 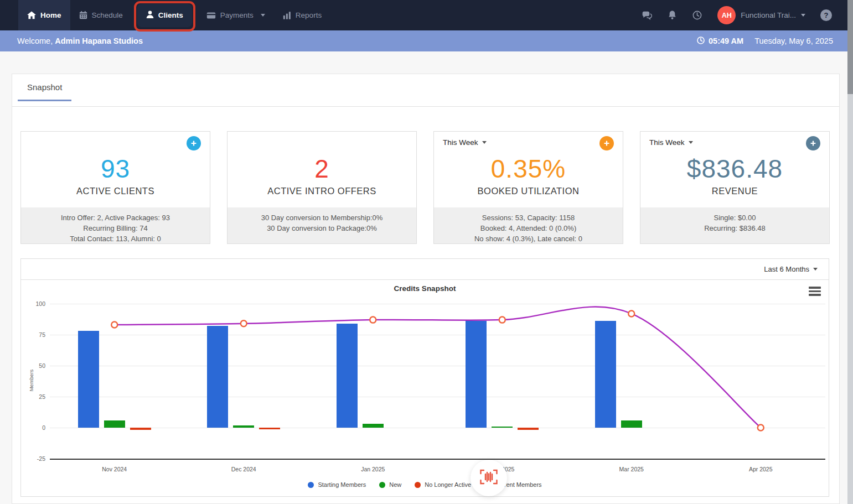 What do you see at coordinates (528, 218) in the screenshot?
I see `card-footer-line: Sessions: 53, Capacity: 1158` at bounding box center [528, 218].